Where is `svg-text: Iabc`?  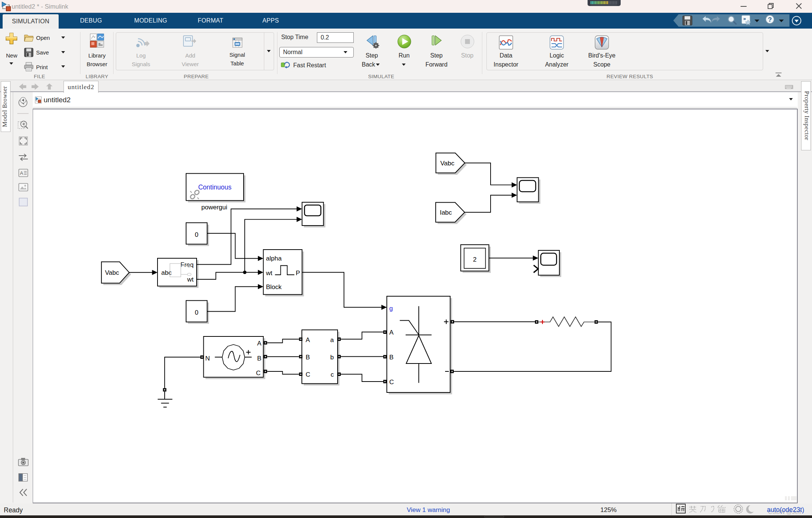
svg-text: Iabc is located at coordinates (446, 213).